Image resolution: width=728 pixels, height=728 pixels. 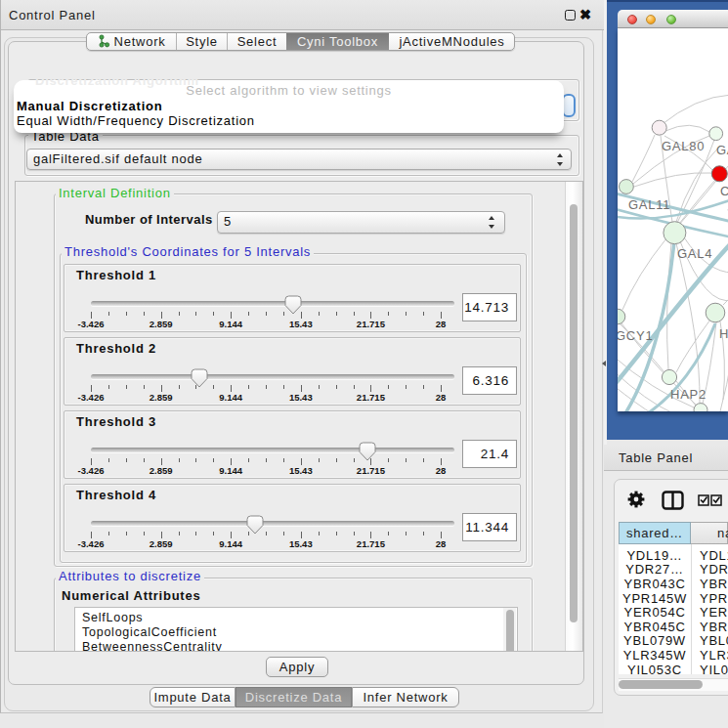 What do you see at coordinates (649, 205) in the screenshot?
I see `svg-text: GAL11` at bounding box center [649, 205].